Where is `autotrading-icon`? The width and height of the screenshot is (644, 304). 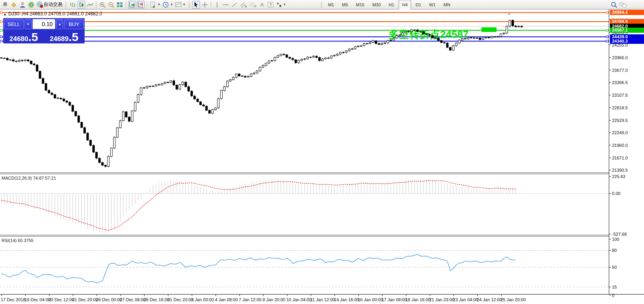 autotrading-icon is located at coordinates (40, 5).